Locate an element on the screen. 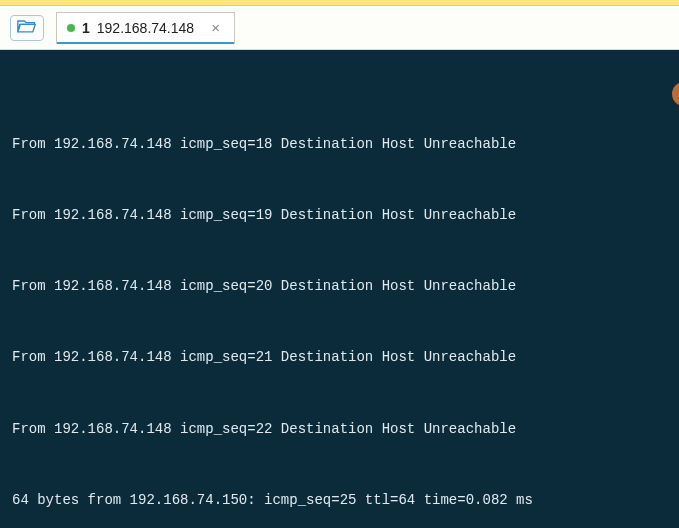  tab-close-button: × is located at coordinates (216, 28).